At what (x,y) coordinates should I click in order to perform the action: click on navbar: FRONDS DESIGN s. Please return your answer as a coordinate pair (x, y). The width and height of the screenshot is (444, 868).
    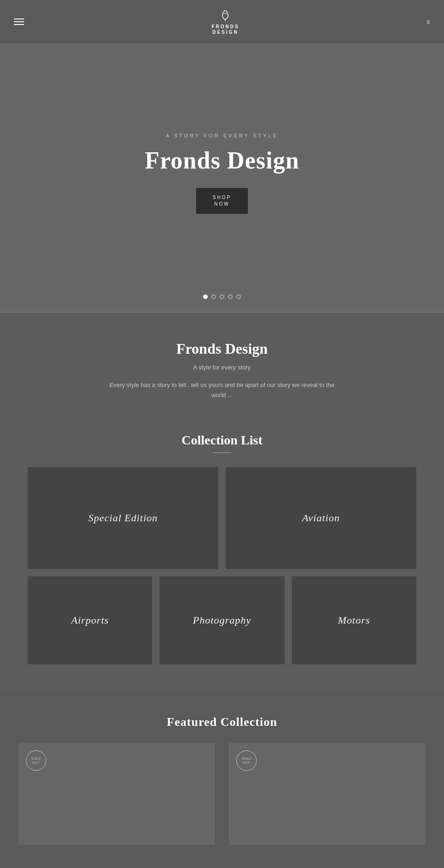
    Looking at the image, I should click on (222, 22).